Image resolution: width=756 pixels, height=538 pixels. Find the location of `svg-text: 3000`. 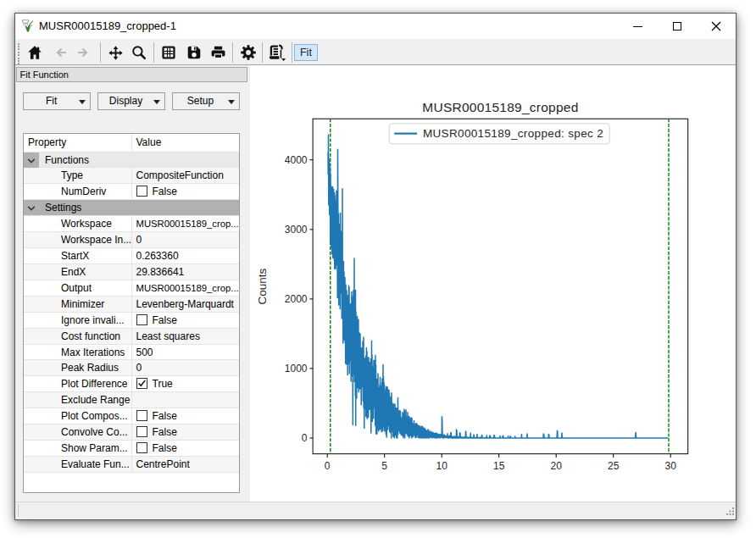

svg-text: 3000 is located at coordinates (297, 230).